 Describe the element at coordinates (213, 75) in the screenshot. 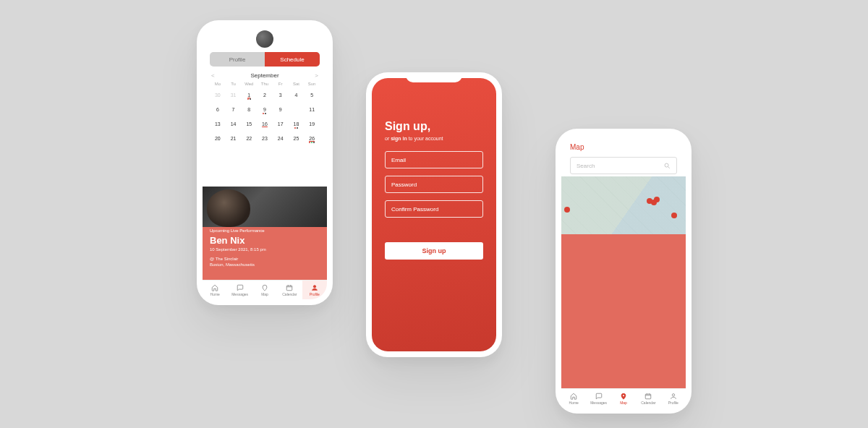

I see `prev-month-button: <` at that location.